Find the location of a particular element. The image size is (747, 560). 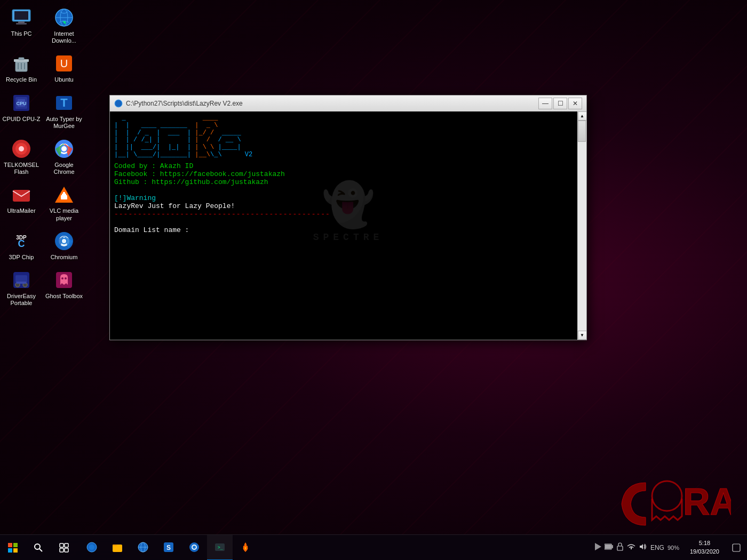

start-button is located at coordinates (13, 548).